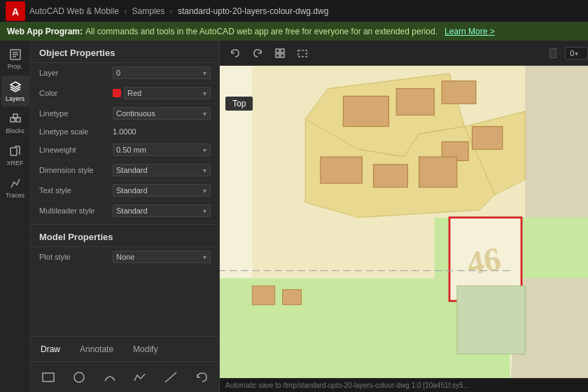  Describe the element at coordinates (15, 91) in the screenshot. I see `sidebar-item-layers: Layers` at that location.